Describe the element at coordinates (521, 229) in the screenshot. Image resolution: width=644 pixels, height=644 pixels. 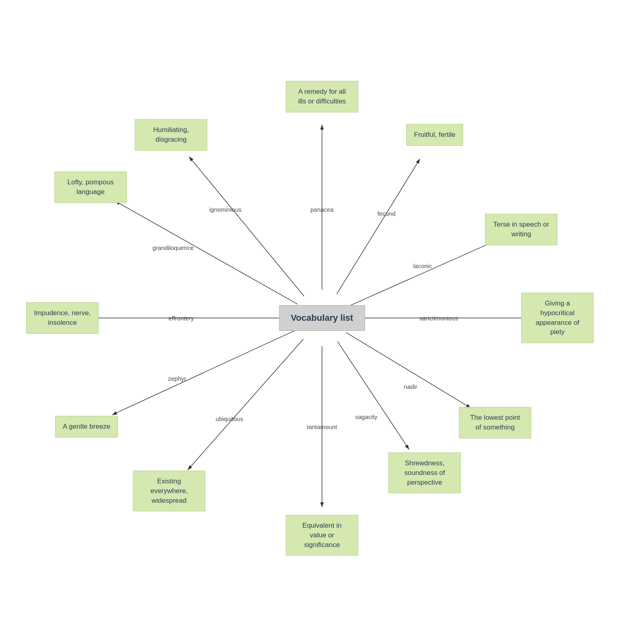
I see `leaf-box-laconic: Terse in speech or writing` at that location.